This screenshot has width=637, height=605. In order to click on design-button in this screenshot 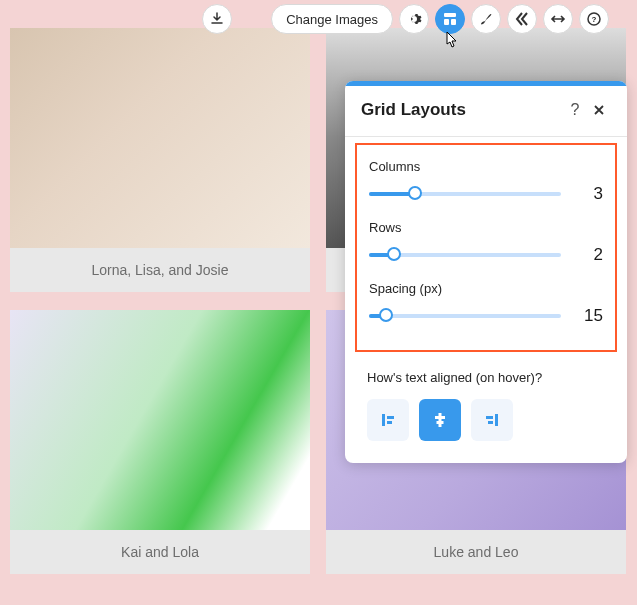, I will do `click(486, 19)`.